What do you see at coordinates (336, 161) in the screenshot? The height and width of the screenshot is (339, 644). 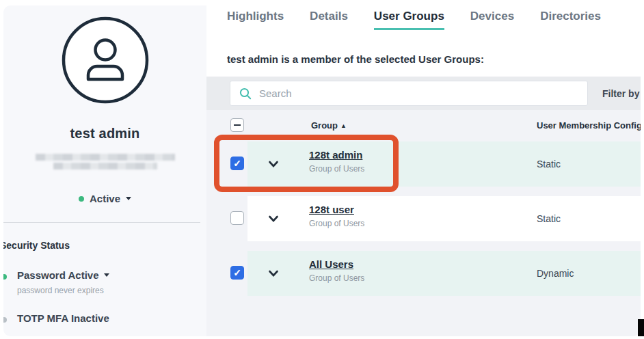 I see `group-name-block: 128t admin Group of Users` at bounding box center [336, 161].